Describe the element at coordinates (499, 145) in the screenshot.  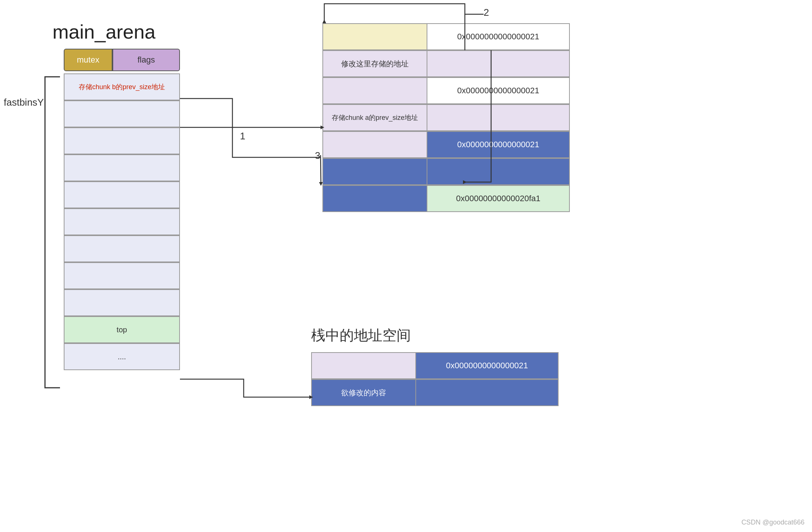
I see `chunk-cell-5-right: 0x0000000000000021` at that location.